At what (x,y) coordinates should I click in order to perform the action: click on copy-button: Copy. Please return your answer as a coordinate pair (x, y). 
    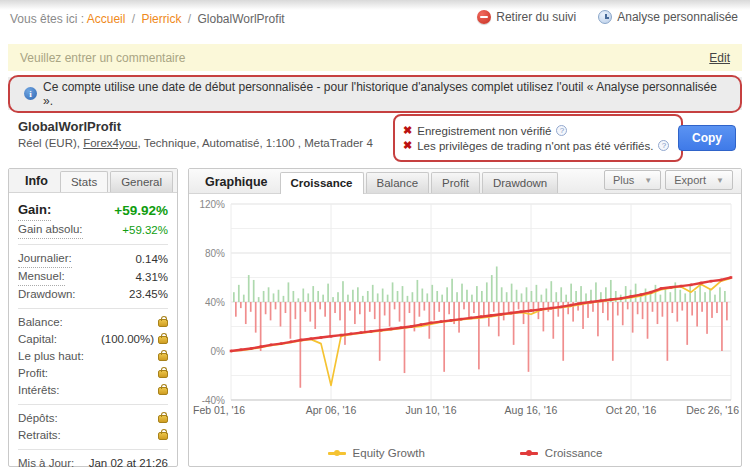
    Looking at the image, I should click on (707, 138).